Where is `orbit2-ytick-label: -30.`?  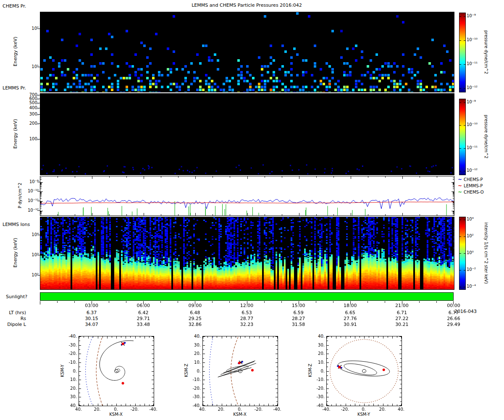 orbit2-ytick-label: -30. is located at coordinates (318, 397).